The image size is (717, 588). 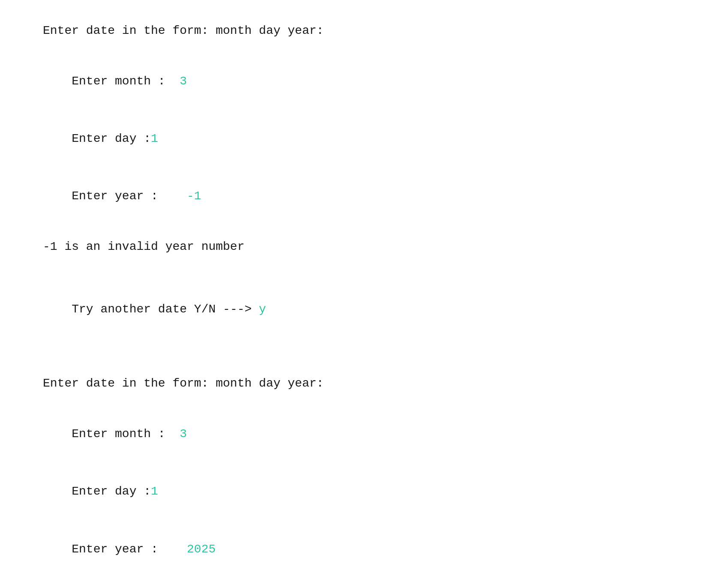 I want to click on day-value-2: 1, so click(x=154, y=491).